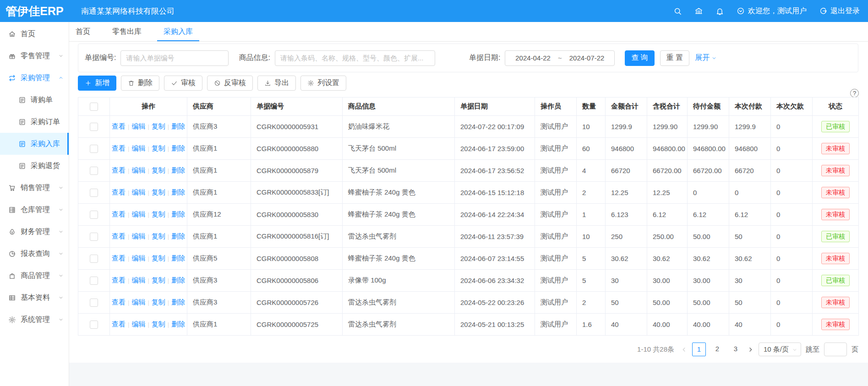 The width and height of the screenshot is (868, 386). Describe the element at coordinates (127, 32) in the screenshot. I see `tab-retail-outbound: 零售出库` at that location.